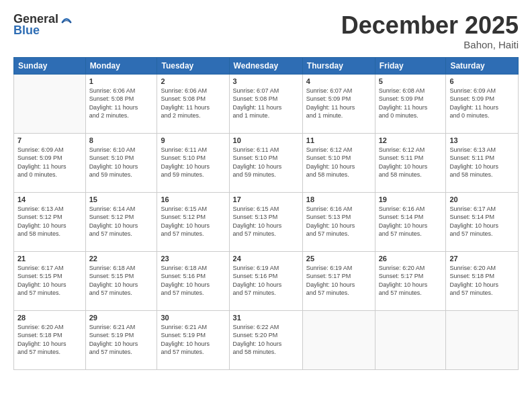  I want to click on calendar-cell: 26Sunrise: 6:20 AMSunset: 5:17 PMDayligh…, so click(410, 281).